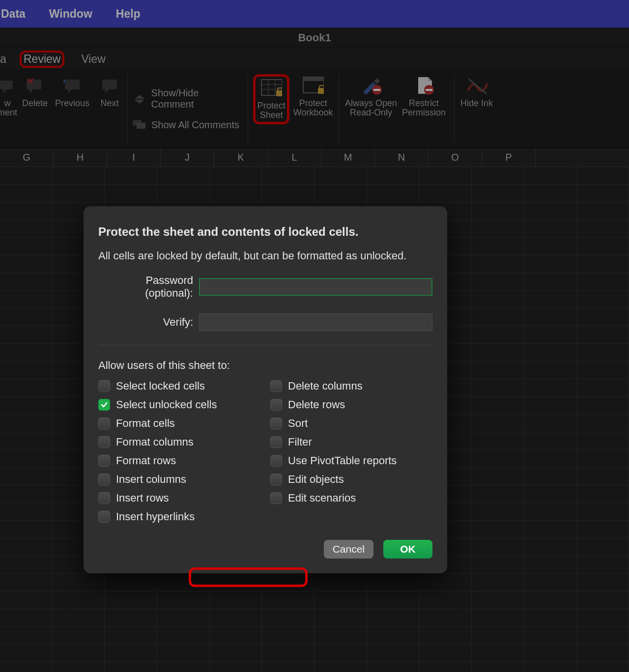  I want to click on ok-button: OK, so click(408, 549).